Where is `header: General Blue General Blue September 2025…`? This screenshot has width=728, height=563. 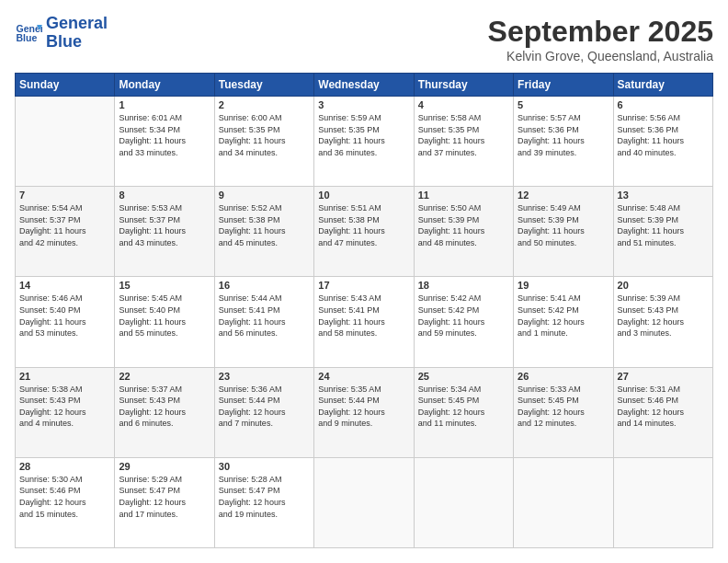 header: General Blue General Blue September 2025… is located at coordinates (364, 39).